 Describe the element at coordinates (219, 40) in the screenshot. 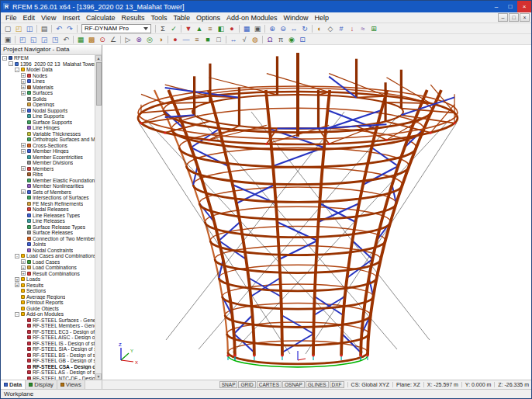

I see `opening-tool-icon: □` at that location.